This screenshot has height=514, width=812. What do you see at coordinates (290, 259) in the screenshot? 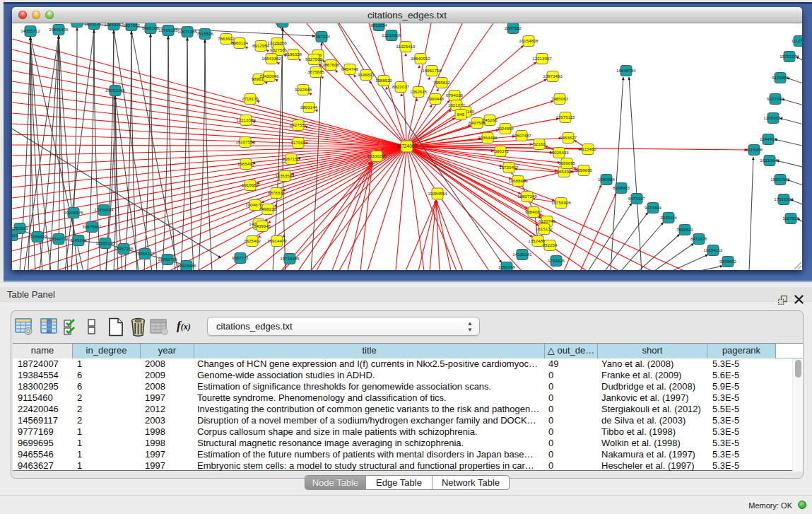
I see `svg-text: 15716485` at bounding box center [290, 259].